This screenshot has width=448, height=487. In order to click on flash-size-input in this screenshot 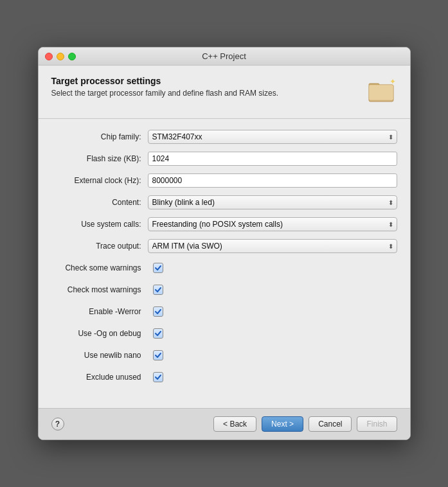, I will do `click(273, 159)`.